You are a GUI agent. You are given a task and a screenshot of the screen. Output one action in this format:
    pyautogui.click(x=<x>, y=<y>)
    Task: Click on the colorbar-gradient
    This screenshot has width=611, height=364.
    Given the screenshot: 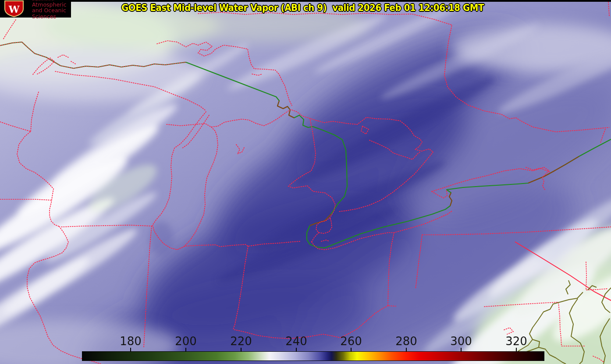 What is the action you would take?
    pyautogui.click(x=313, y=356)
    